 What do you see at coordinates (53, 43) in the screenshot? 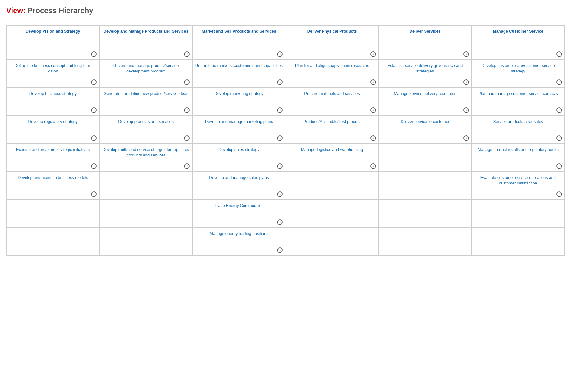
I see `header-cell-col1: Develop Vision and Strategy i` at bounding box center [53, 43].